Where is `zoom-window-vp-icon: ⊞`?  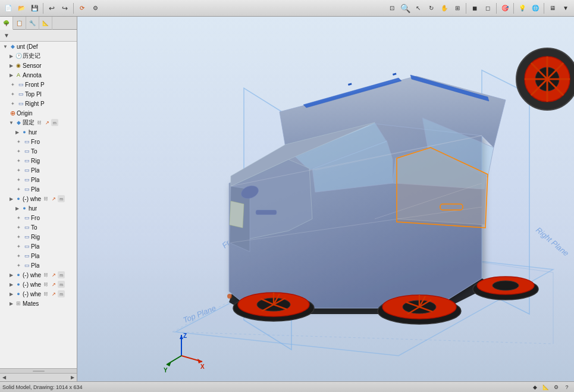
zoom-window-vp-icon: ⊞ is located at coordinates (457, 8).